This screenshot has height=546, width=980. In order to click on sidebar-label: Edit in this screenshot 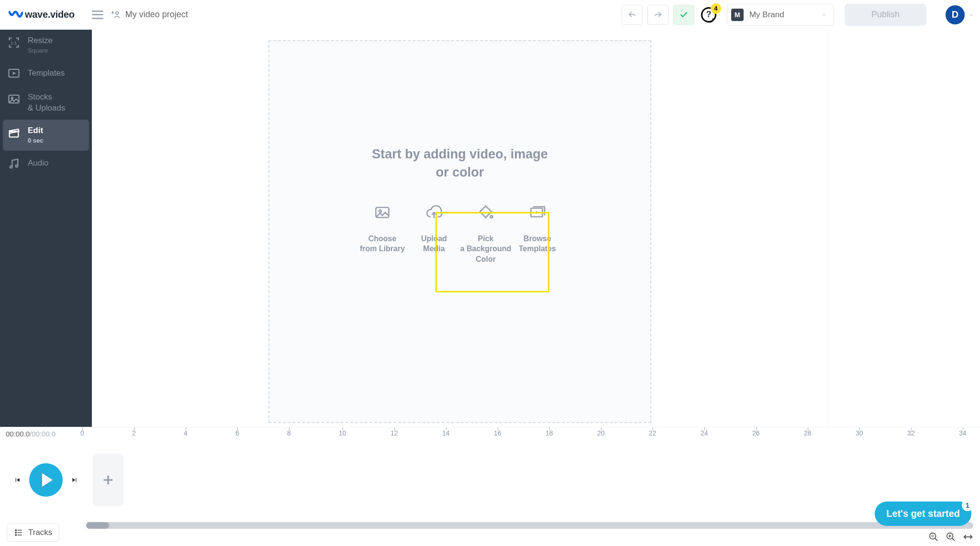, I will do `click(35, 131)`.